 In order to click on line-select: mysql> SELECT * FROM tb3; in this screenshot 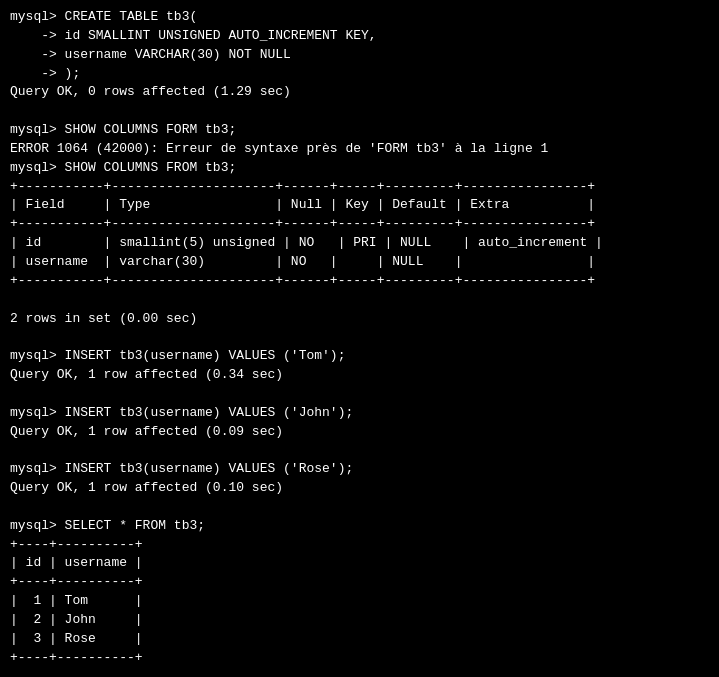, I will do `click(360, 526)`.